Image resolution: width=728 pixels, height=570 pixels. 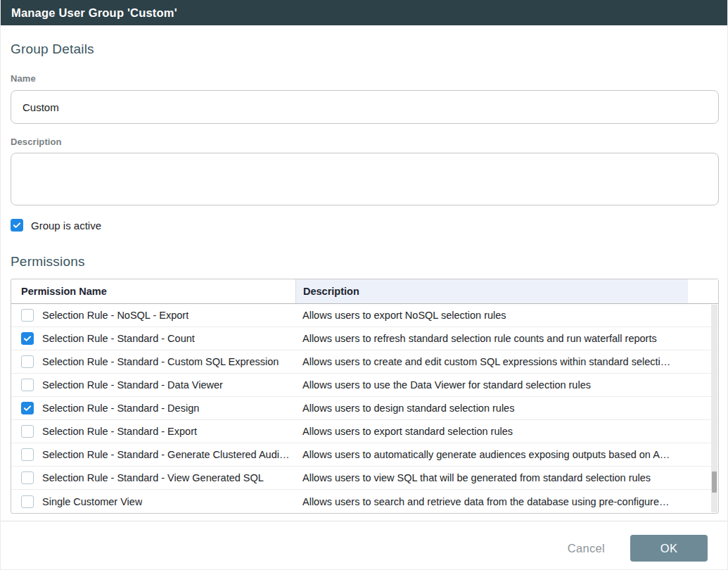 I want to click on permission-description-label: Allows users to use the Data Viewer for …, so click(x=506, y=385).